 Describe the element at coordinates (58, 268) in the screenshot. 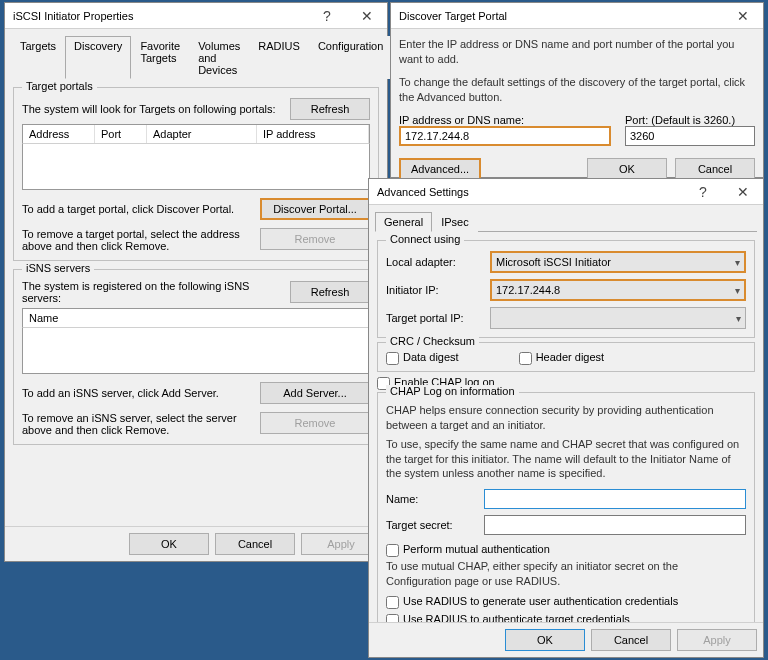

I see `group-legend: iSNS servers` at that location.